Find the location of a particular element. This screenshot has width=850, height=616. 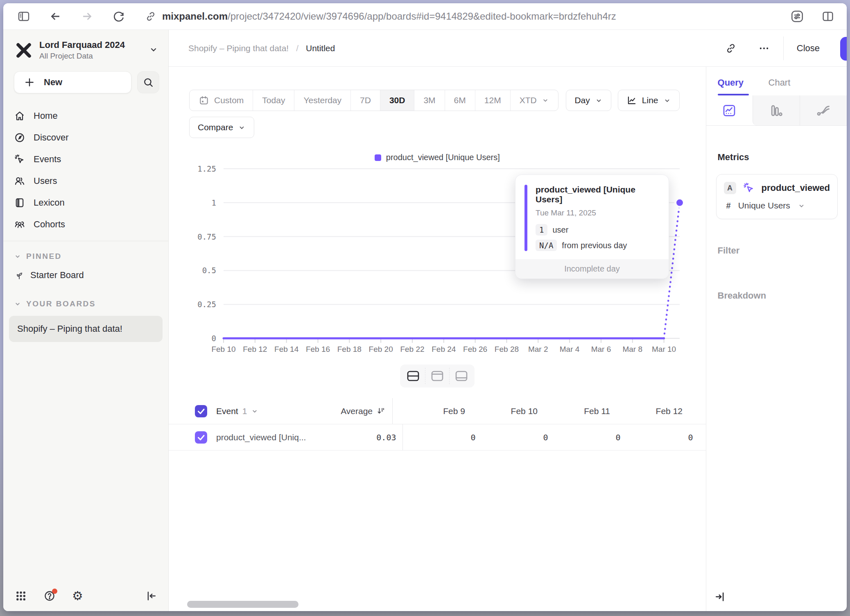

new-button: New is located at coordinates (73, 82).